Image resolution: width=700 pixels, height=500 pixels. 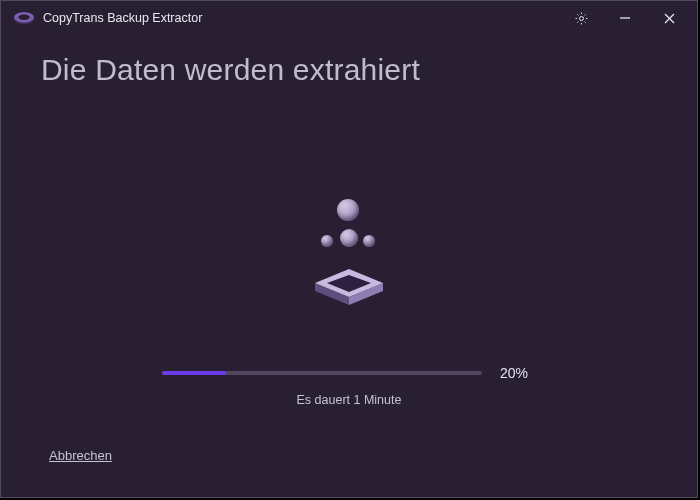 I want to click on titlebar: CopyTrans Backup Extractor, so click(x=349, y=18).